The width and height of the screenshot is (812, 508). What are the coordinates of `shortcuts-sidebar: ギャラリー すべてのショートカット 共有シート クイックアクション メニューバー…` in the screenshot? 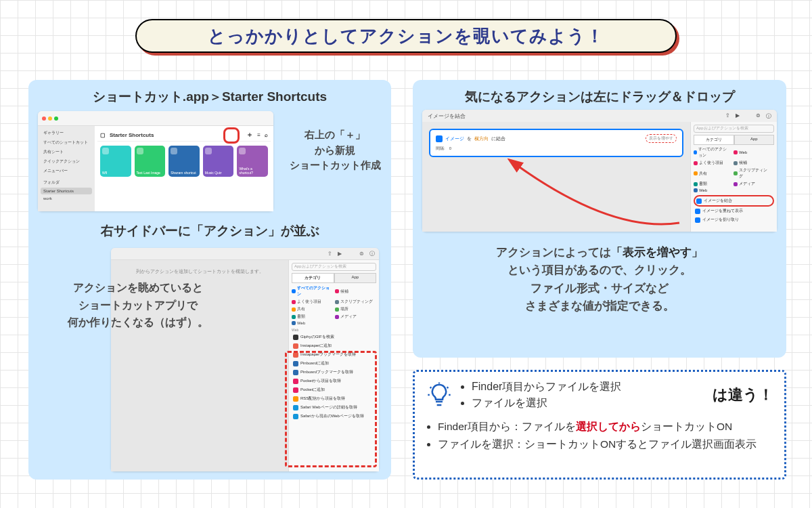 It's located at (66, 169).